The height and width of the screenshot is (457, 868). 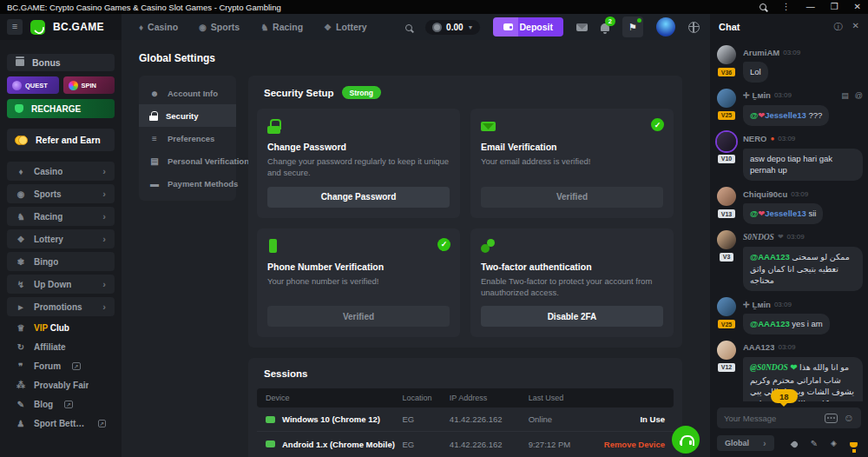 What do you see at coordinates (849, 418) in the screenshot?
I see `emoji-icon: ☺` at bounding box center [849, 418].